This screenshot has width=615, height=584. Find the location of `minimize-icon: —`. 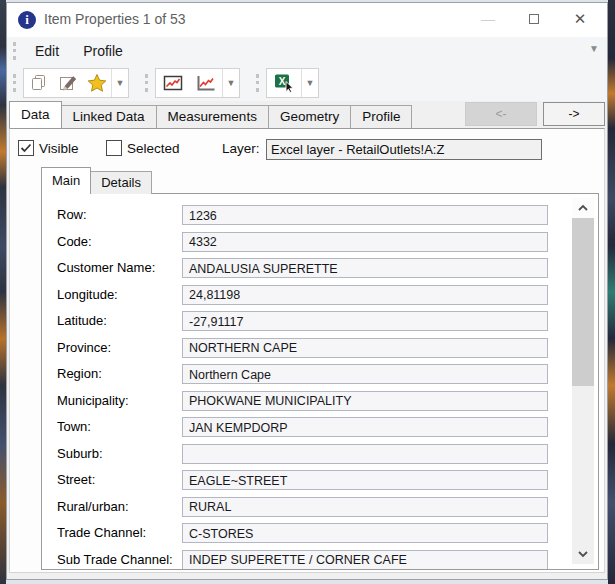

minimize-icon: — is located at coordinates (488, 19).